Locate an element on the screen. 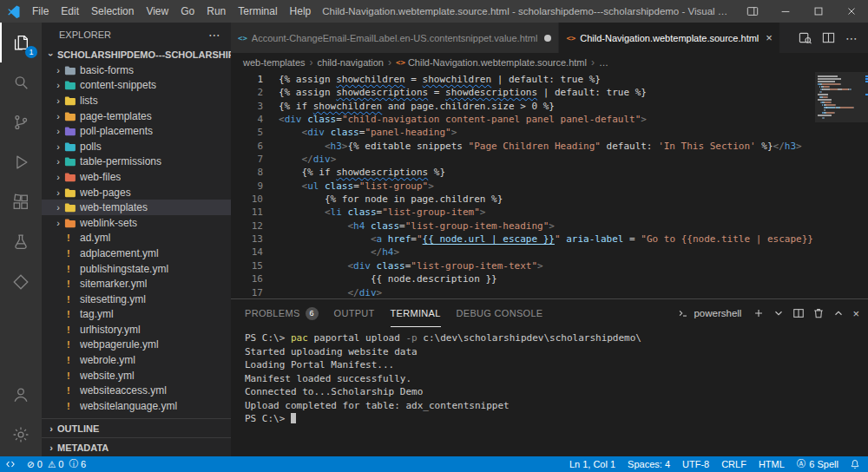 The width and height of the screenshot is (868, 472). file-adplacement.yml: !adplacement.yml is located at coordinates (136, 253).